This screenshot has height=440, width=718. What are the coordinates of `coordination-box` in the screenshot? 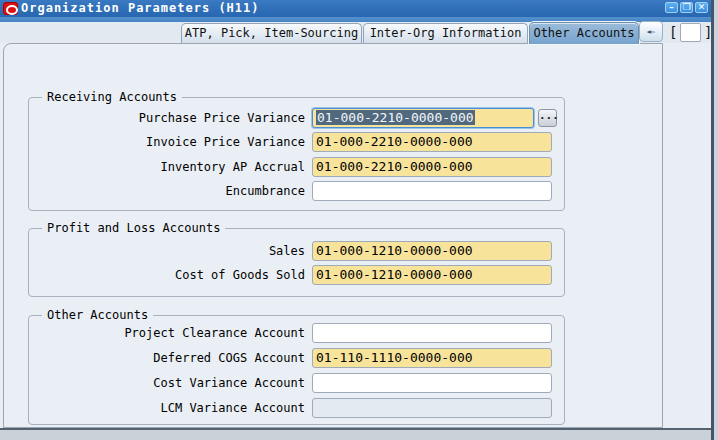 It's located at (690, 32).